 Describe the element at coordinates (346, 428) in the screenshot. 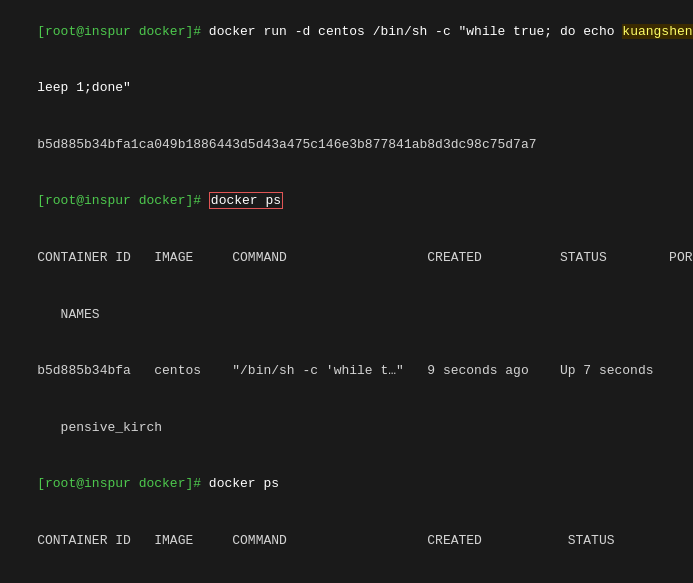

I see `line-5-name: pensive_kirch` at that location.